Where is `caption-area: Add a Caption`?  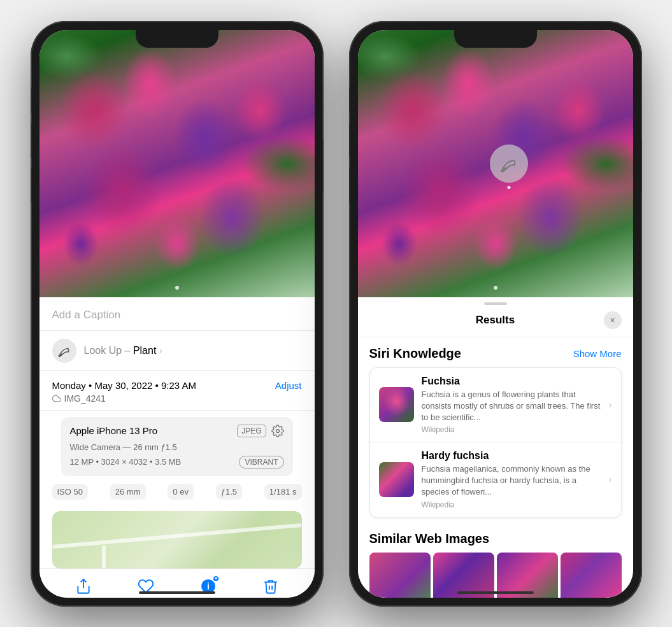
caption-area: Add a Caption is located at coordinates (177, 314).